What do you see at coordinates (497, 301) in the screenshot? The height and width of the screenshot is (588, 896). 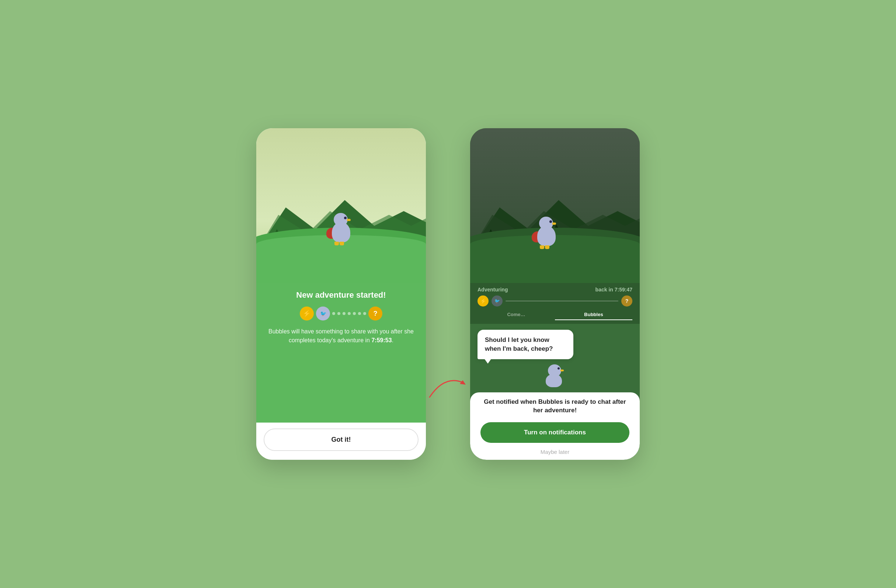 I see `status-bird-icon: 🐦` at bounding box center [497, 301].